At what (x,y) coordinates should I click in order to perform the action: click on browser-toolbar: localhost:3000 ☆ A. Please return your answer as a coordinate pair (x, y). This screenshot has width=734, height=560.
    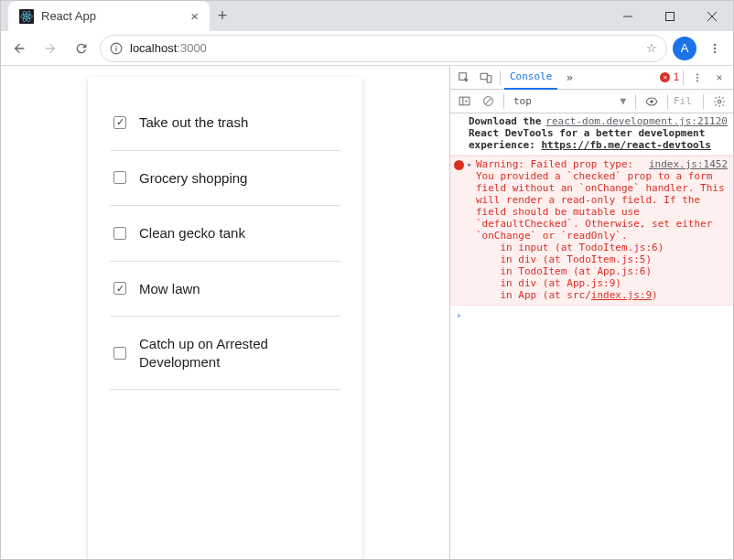
    Looking at the image, I should click on (367, 48).